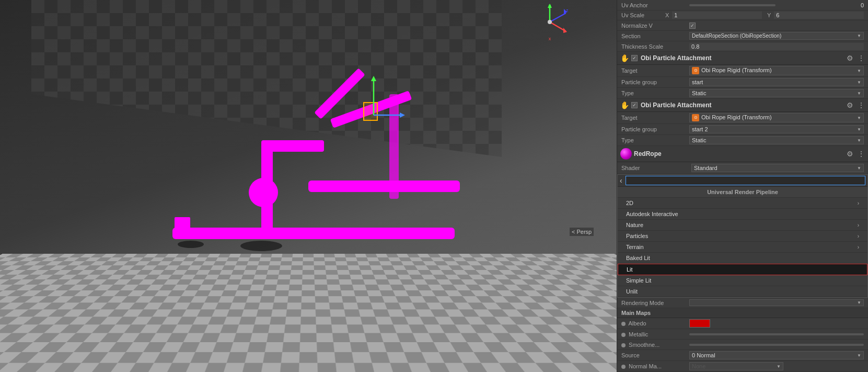 The height and width of the screenshot is (372, 868). I want to click on attachment-2-menu-icon: ⋮, so click(861, 105).